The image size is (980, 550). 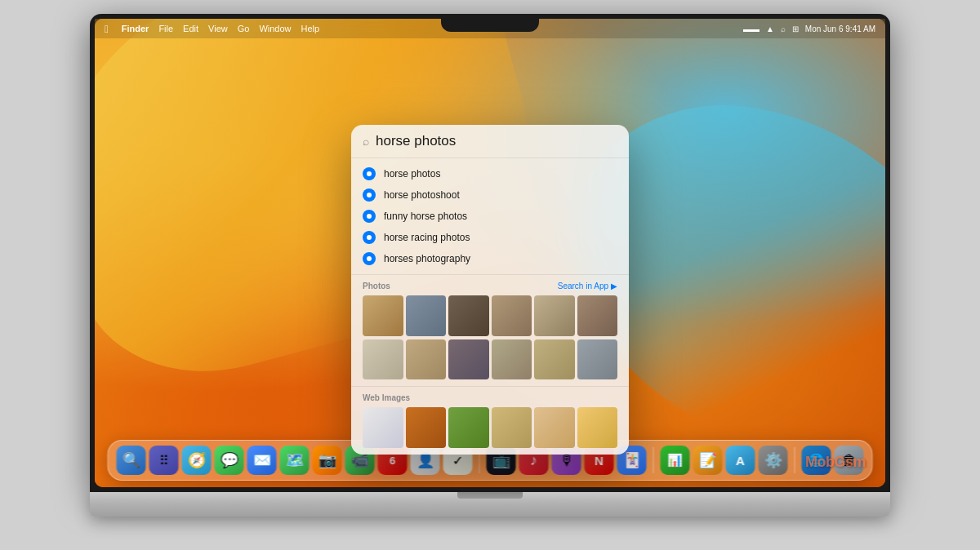 What do you see at coordinates (327, 460) in the screenshot?
I see `photos-icon: 📷` at bounding box center [327, 460].